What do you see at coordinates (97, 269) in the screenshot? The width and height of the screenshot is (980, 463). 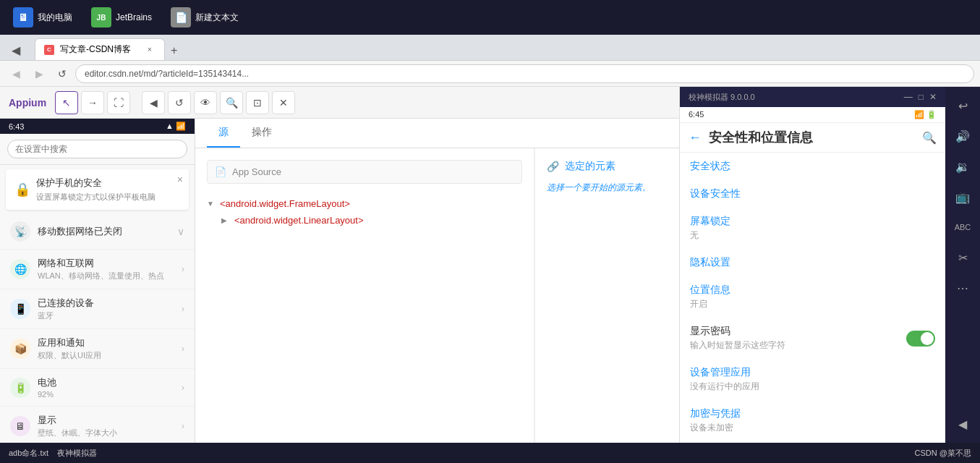 I see `phone-menu-network: 🌐 网络和互联网 WLAN、移动网络、流量使用、热点 ›` at bounding box center [97, 269].